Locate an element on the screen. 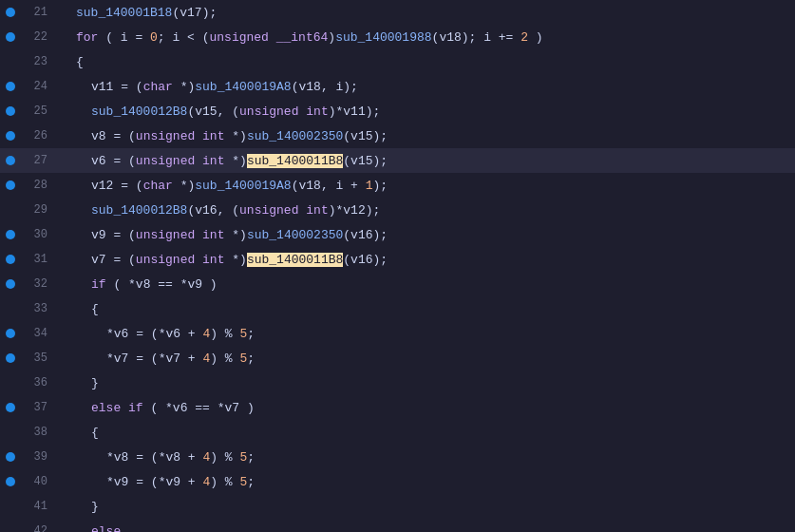  gutter-36: 36 is located at coordinates (28, 383).